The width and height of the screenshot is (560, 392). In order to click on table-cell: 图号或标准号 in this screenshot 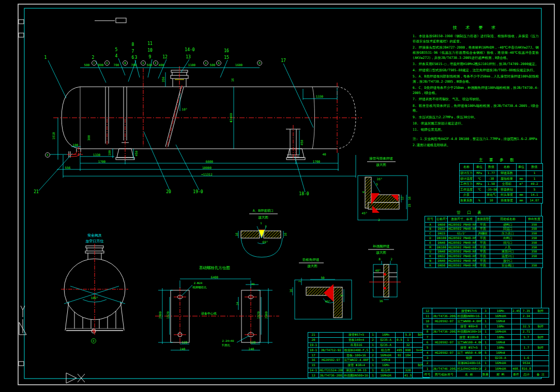, I will do `click(445, 374)`.